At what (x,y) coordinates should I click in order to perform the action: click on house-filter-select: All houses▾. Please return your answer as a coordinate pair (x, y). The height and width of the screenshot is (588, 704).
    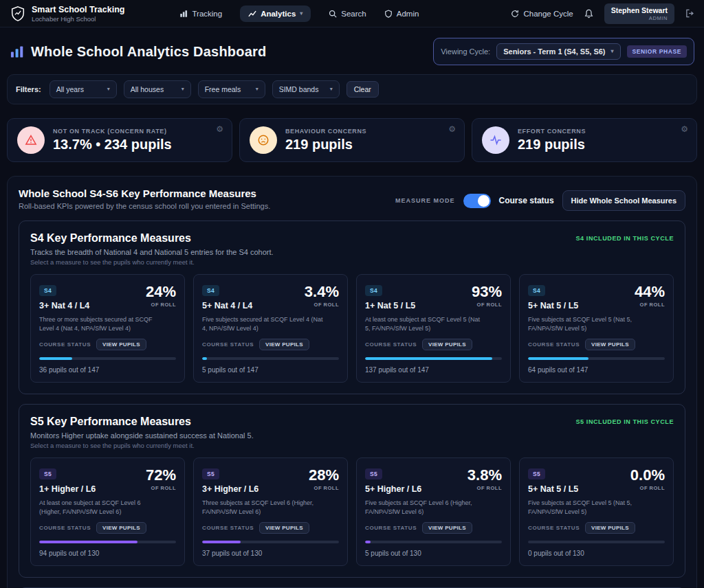
    Looking at the image, I should click on (157, 89).